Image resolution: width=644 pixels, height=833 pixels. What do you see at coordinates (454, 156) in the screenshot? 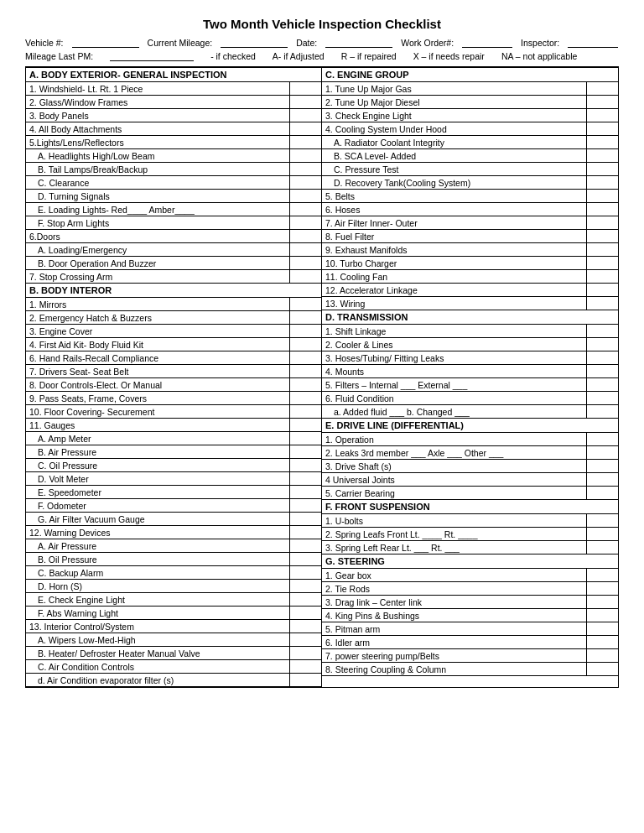
I see `item-text: B. SCA Level- Added` at bounding box center [454, 156].